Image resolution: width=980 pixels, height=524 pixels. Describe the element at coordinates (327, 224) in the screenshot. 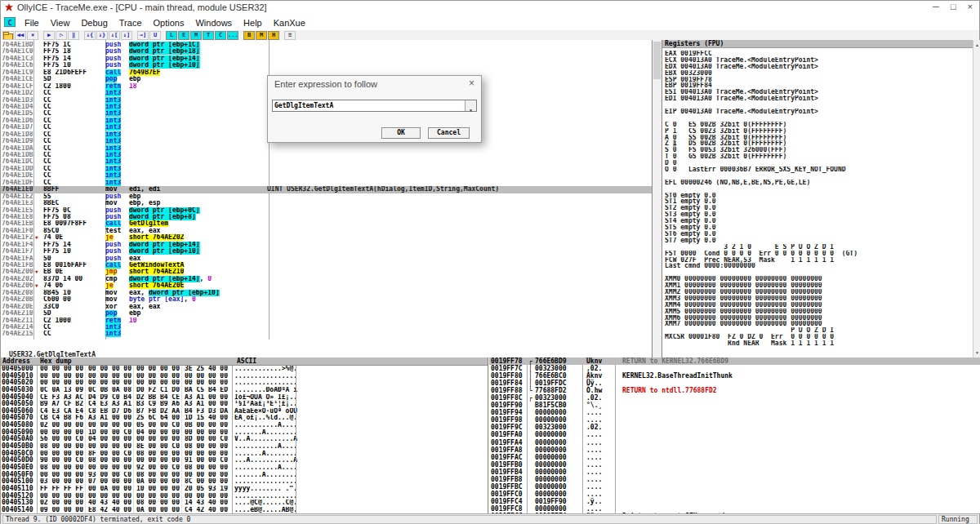

I see `disasm-row: 764AE1EBE8 0097F8FFcall GetDlgItem` at that location.